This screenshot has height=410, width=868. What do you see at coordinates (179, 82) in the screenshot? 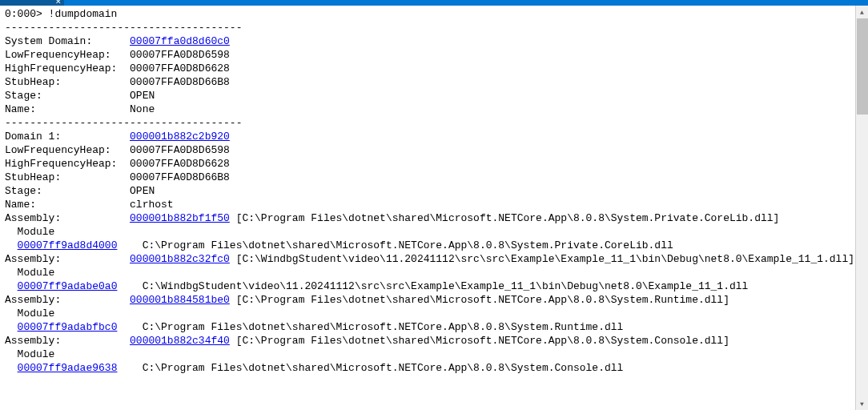
I see `system-row-value: 00007FFA0D8D66B8` at bounding box center [179, 82].